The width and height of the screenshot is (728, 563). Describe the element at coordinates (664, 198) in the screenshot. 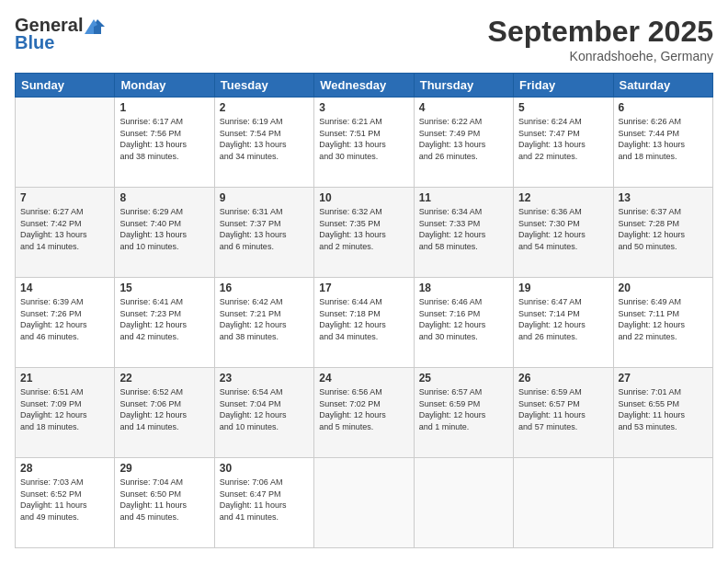

I see `day-number: 13` at that location.